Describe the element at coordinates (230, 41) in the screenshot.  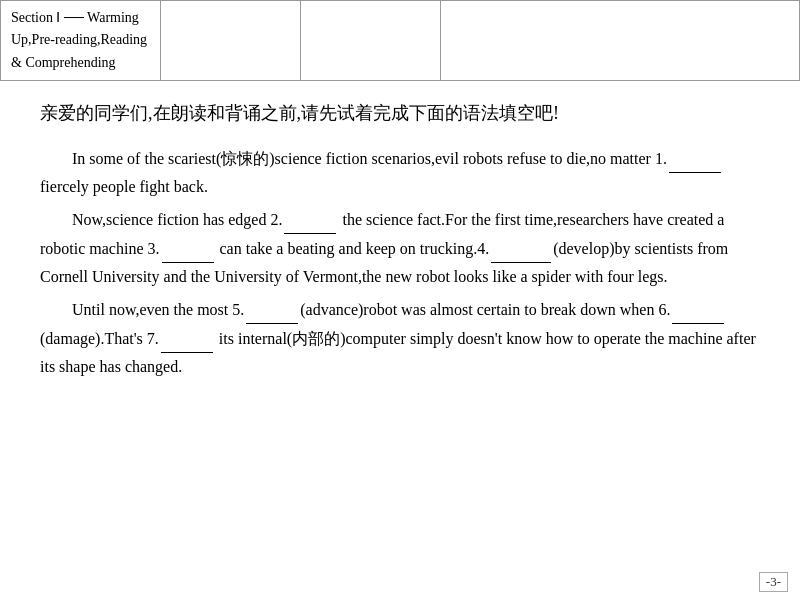
I see `header-col2` at that location.